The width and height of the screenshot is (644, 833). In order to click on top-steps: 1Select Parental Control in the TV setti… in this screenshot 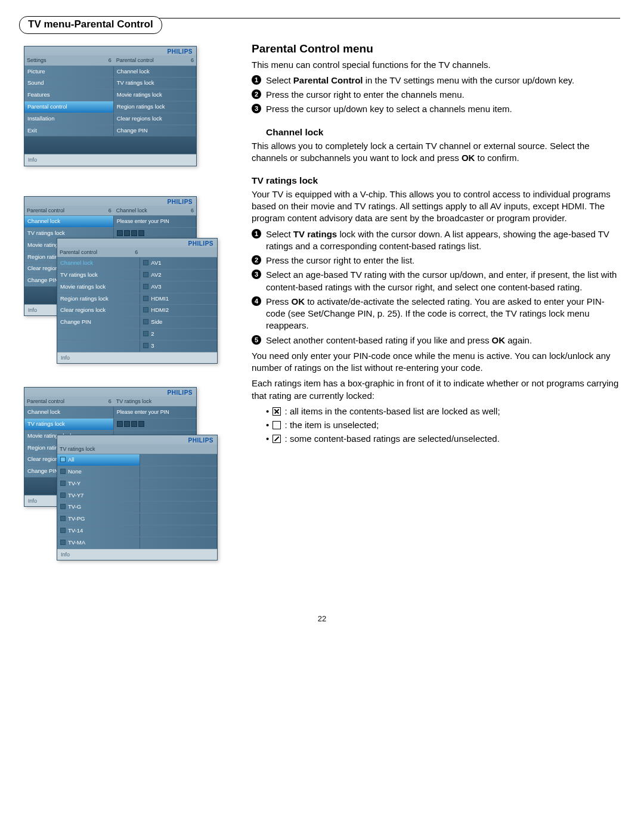, I will do `click(436, 95)`.